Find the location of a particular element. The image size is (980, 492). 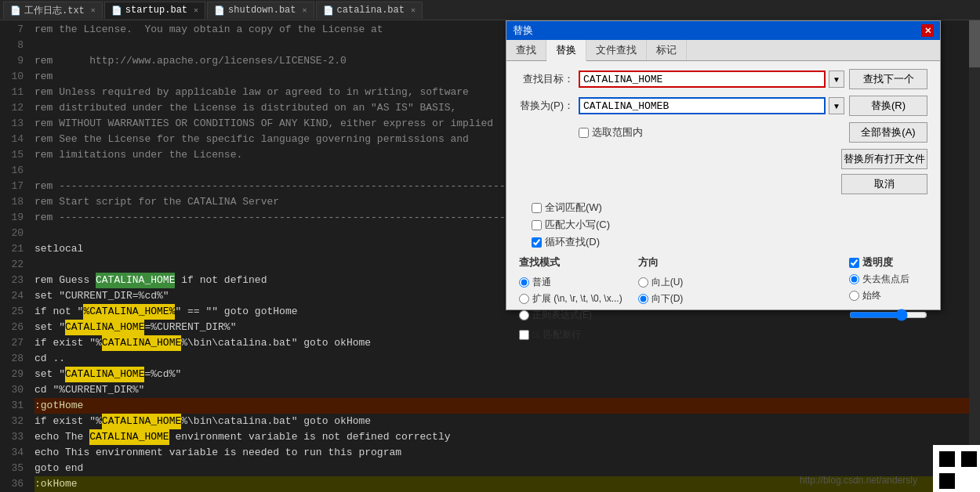

select-range-checkbox is located at coordinates (583, 133).